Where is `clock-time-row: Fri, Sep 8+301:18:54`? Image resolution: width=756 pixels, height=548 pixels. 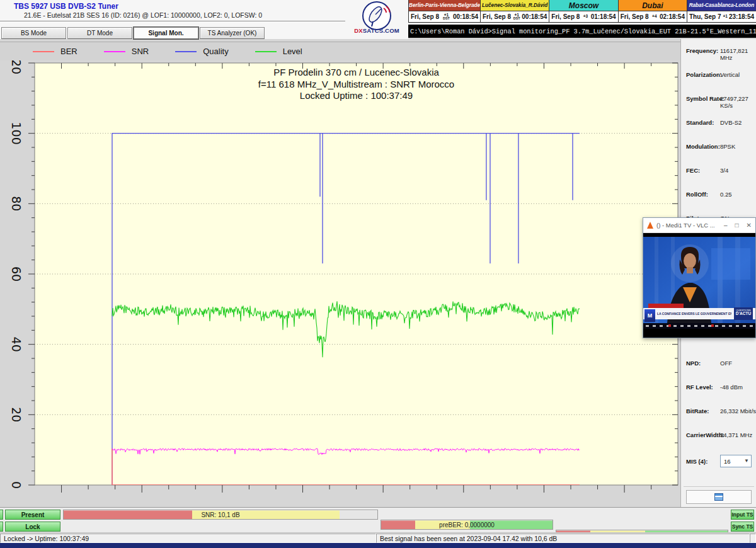
clock-time-row: Fri, Sep 8+301:18:54 is located at coordinates (583, 16).